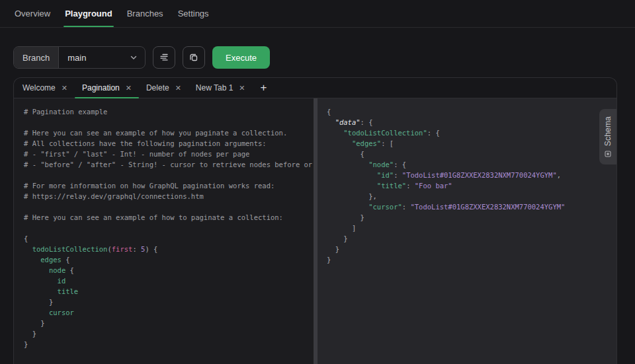 The image size is (635, 364). Describe the element at coordinates (107, 88) in the screenshot. I see `tab-pagination: Pagination✕` at that location.